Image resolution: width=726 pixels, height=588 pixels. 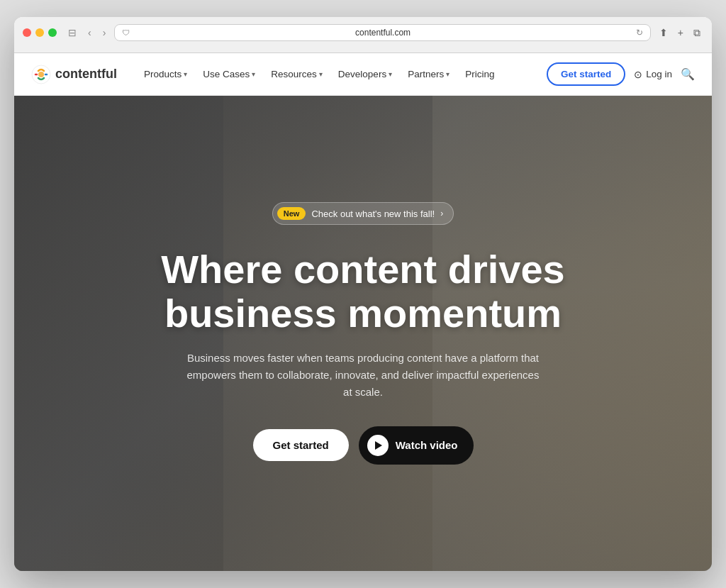 What do you see at coordinates (363, 445) in the screenshot?
I see `hero-cta-buttons: Get started Watch video` at bounding box center [363, 445].